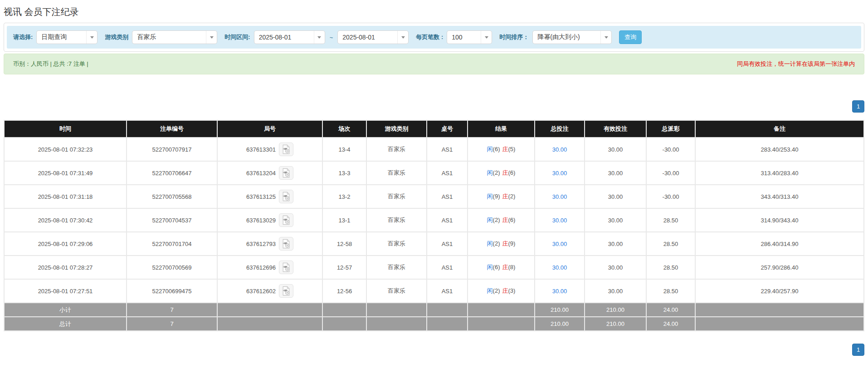  Describe the element at coordinates (567, 37) in the screenshot. I see `sort-value: 降幂(由大到小)` at that location.